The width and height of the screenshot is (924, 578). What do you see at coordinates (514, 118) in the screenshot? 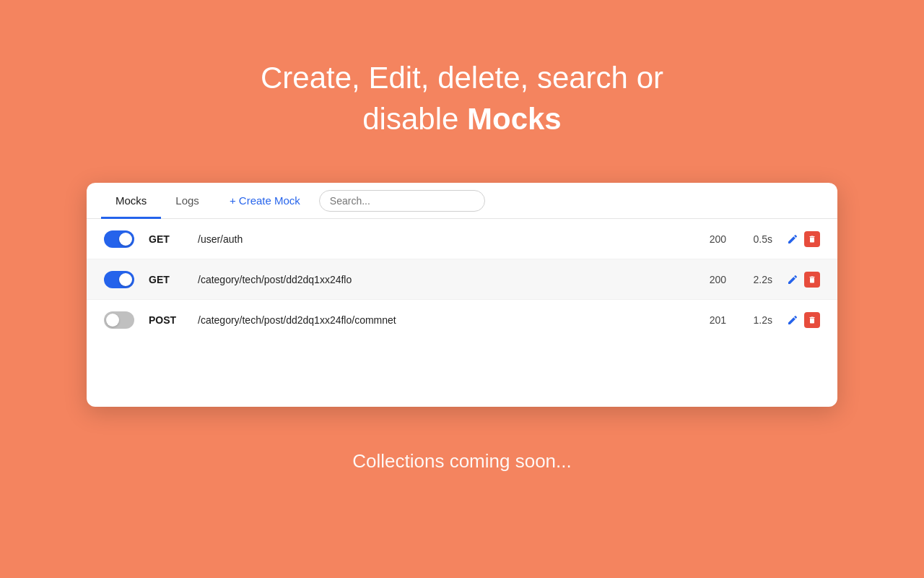
I see `hero-title-bold: Mocks` at bounding box center [514, 118].